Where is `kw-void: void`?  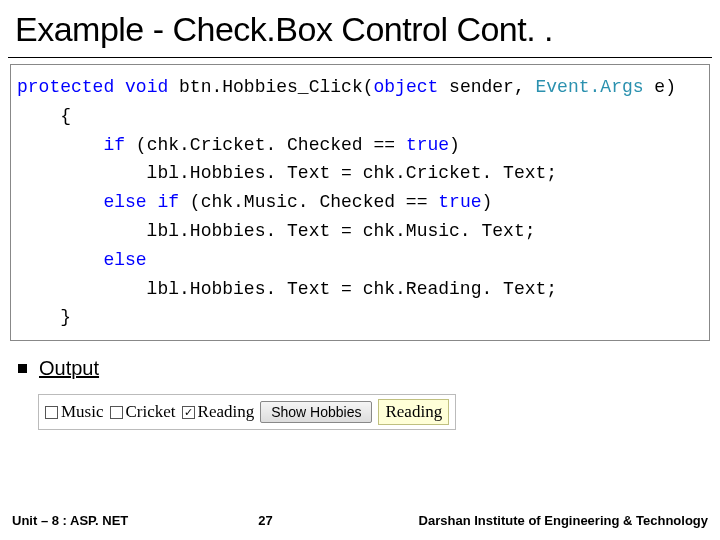 kw-void: void is located at coordinates (146, 87).